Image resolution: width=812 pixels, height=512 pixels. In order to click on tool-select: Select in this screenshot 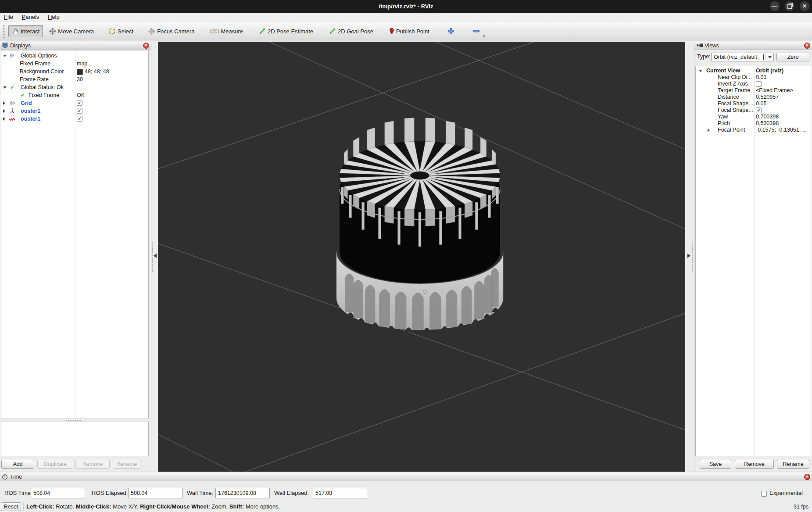, I will do `click(121, 31)`.